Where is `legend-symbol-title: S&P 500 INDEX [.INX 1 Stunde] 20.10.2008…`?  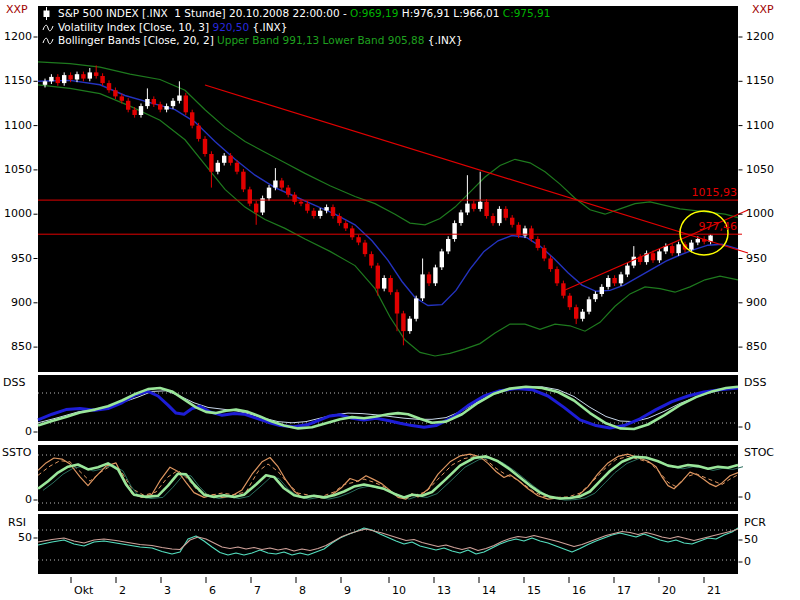
legend-symbol-title: S&P 500 INDEX [.INX 1 Stunde] 20.10.2008… is located at coordinates (204, 14).